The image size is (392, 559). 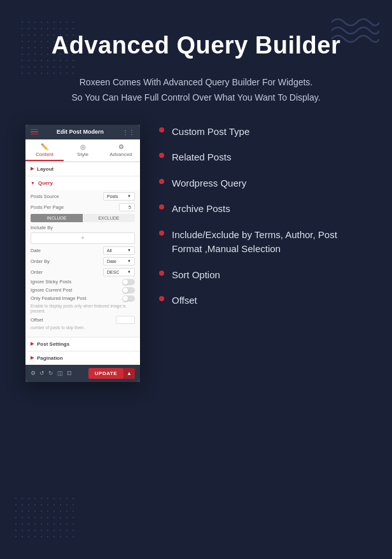 I want to click on ignore-current-row: Ignore Current Post, so click(x=83, y=290).